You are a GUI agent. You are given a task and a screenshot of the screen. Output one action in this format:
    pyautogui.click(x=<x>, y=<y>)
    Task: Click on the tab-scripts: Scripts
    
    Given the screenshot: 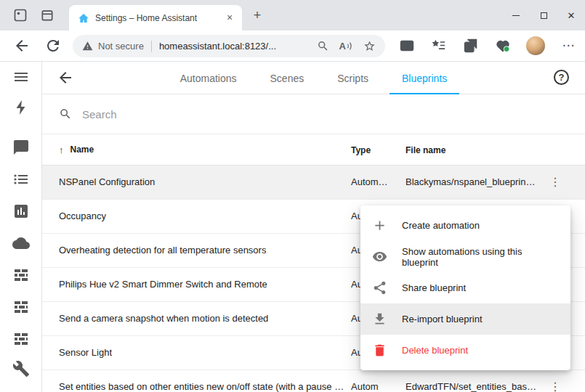 What is the action you would take?
    pyautogui.click(x=353, y=78)
    